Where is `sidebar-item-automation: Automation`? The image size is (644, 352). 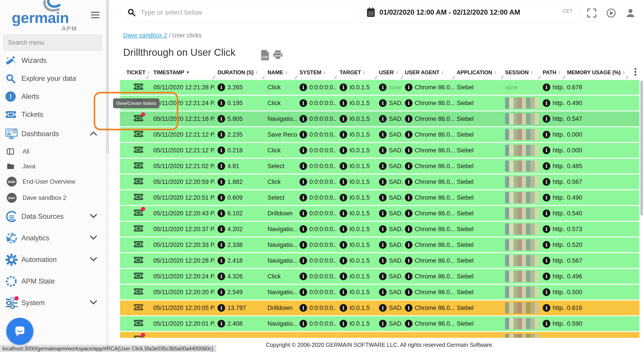 sidebar-item-automation: Automation is located at coordinates (53, 260).